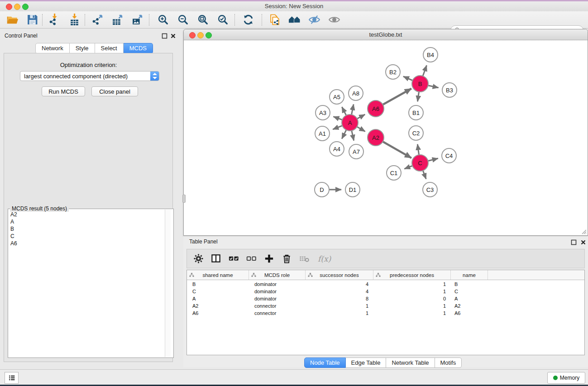 The height and width of the screenshot is (386, 588). Describe the element at coordinates (138, 20) in the screenshot. I see `export-image-icon` at that location.